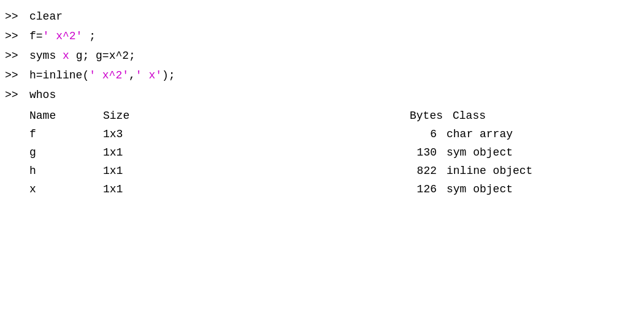  What do you see at coordinates (322, 76) in the screenshot?
I see `line-h: >> h=inline(' x^2',' x');` at bounding box center [322, 76].